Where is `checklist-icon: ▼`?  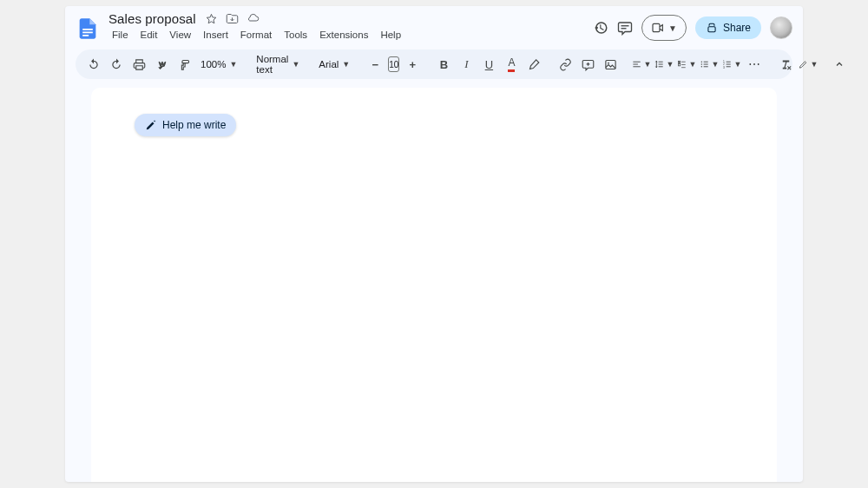 checklist-icon: ▼ is located at coordinates (687, 64).